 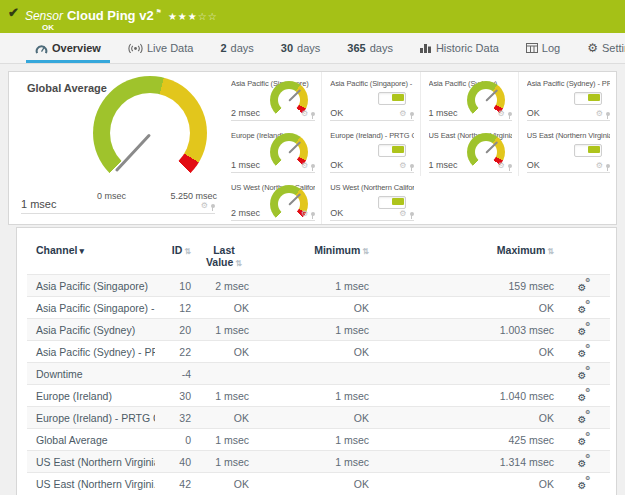 What do you see at coordinates (208, 16) in the screenshot?
I see `stars-empty-icon: ☆☆` at bounding box center [208, 16].